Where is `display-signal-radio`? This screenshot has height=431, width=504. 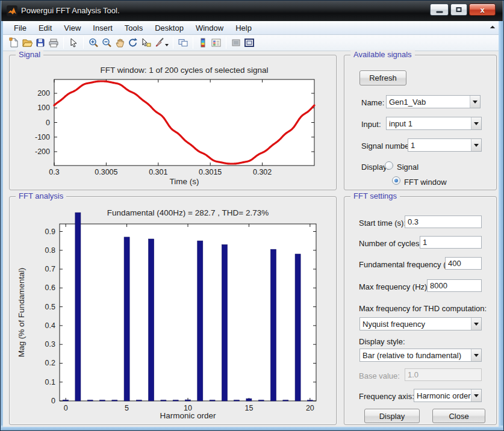 display-signal-radio is located at coordinates (389, 166).